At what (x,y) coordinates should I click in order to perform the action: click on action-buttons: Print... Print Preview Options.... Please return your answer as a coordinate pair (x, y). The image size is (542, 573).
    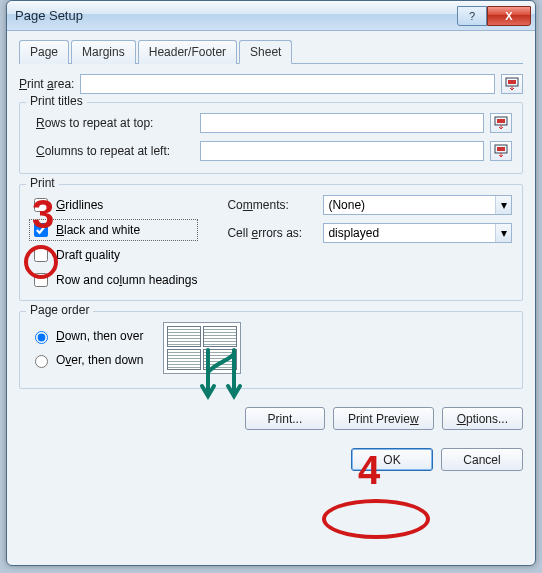
    Looking at the image, I should click on (271, 418).